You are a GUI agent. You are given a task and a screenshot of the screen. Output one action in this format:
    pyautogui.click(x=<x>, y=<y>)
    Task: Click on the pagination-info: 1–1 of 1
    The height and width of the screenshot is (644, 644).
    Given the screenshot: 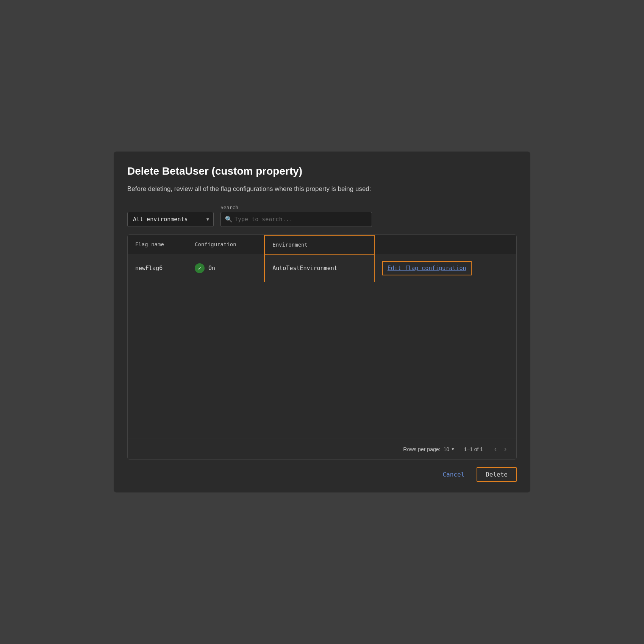 What is the action you would take?
    pyautogui.click(x=474, y=449)
    